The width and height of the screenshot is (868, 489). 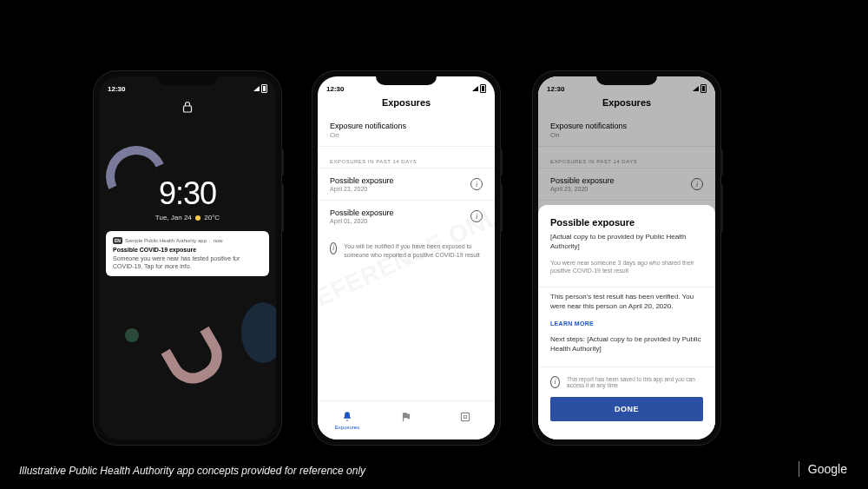 I want to click on notif-app-badge: EN, so click(x=118, y=241).